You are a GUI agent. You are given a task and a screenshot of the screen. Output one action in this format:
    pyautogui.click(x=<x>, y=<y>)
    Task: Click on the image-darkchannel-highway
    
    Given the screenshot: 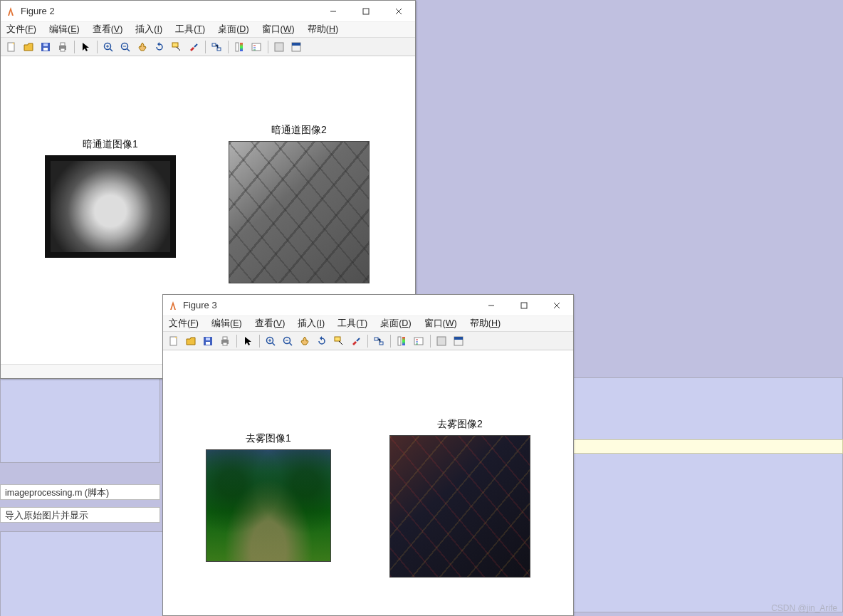 What is the action you would take?
    pyautogui.click(x=299, y=212)
    